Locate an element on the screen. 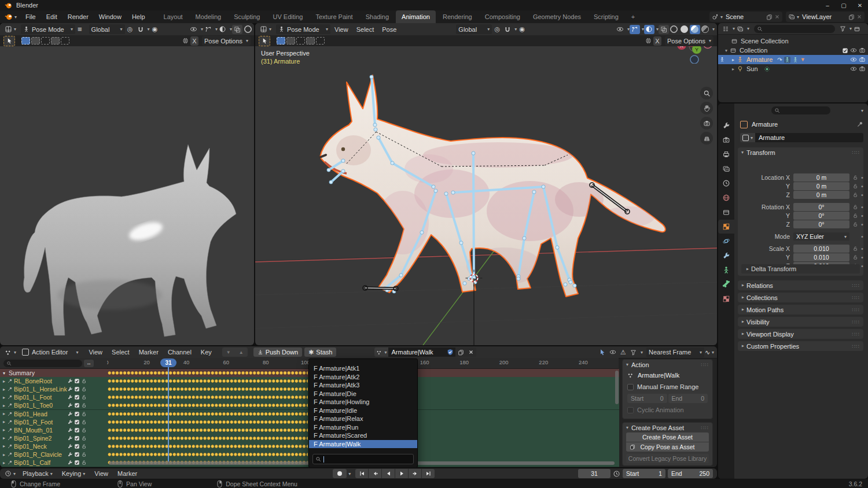 The width and height of the screenshot is (868, 488). menu-file: File is located at coordinates (31, 17).